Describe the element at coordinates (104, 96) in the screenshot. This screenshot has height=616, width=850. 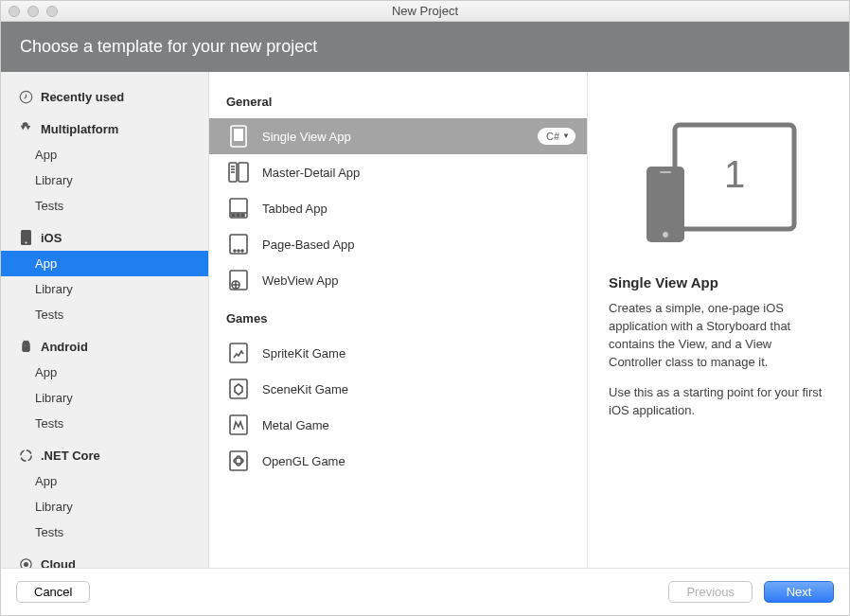
I see `sidebar-group-recent: Recently used` at that location.